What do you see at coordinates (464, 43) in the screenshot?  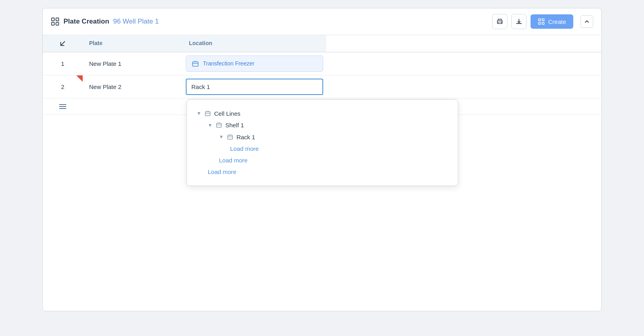 I see `header-empty-col` at bounding box center [464, 43].